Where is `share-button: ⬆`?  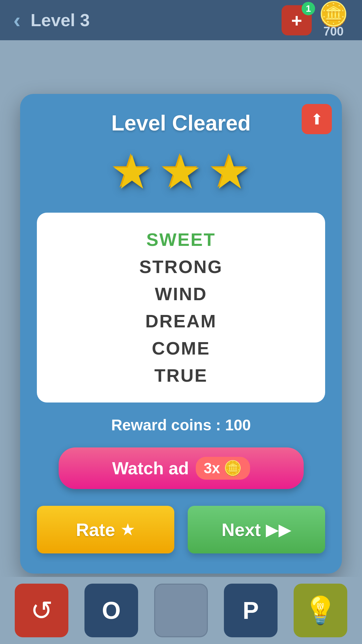
share-button: ⬆ is located at coordinates (317, 119).